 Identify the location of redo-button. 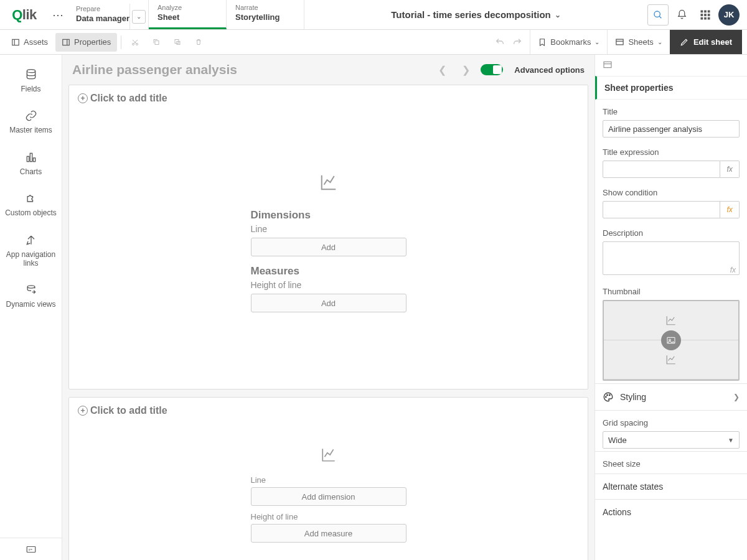
(521, 42).